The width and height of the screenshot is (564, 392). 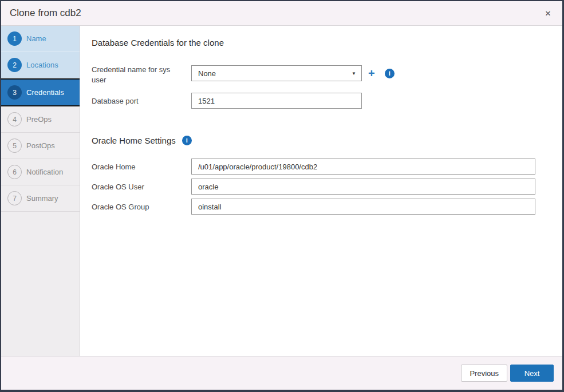 I want to click on step-number-badge: 2, so click(x=15, y=65).